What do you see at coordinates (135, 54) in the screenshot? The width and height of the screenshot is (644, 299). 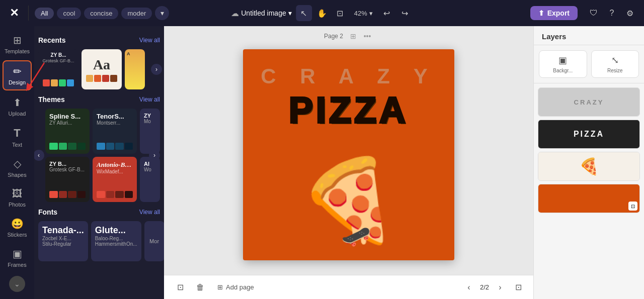 I see `recent-card-3-text: A` at bounding box center [135, 54].